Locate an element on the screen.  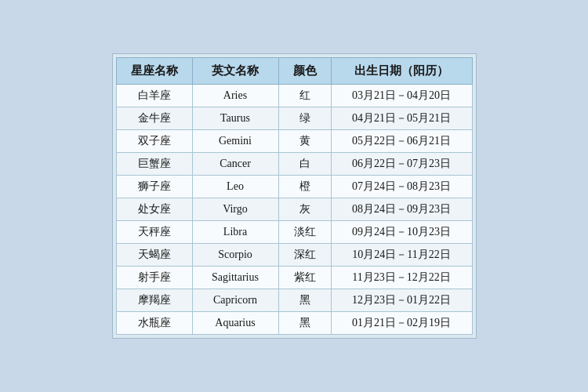
cell-chinese: 巨蟹座 is located at coordinates (154, 165).